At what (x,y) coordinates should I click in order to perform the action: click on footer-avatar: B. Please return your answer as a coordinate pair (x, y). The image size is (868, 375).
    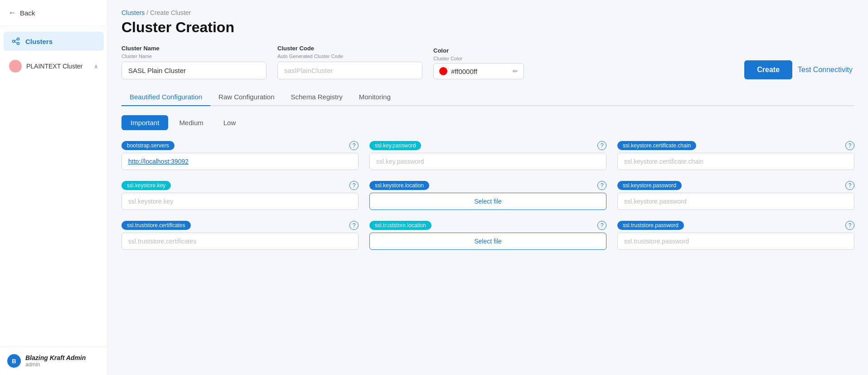
    Looking at the image, I should click on (14, 361).